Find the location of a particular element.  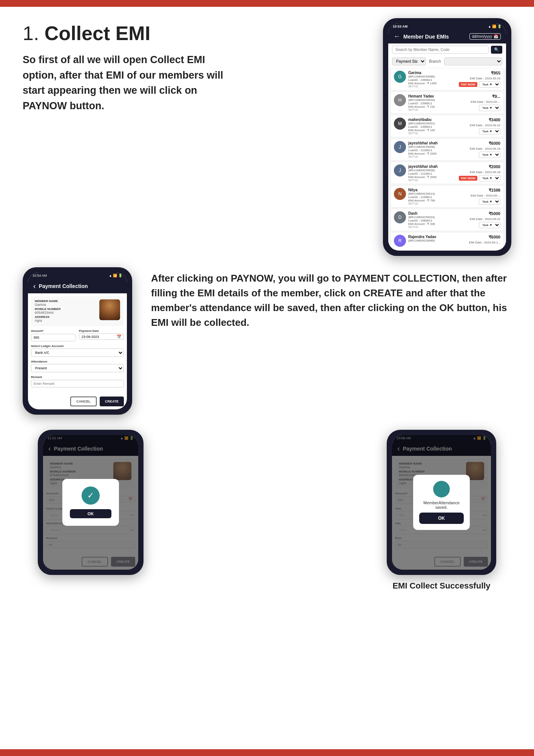

remark-input is located at coordinates (77, 384).